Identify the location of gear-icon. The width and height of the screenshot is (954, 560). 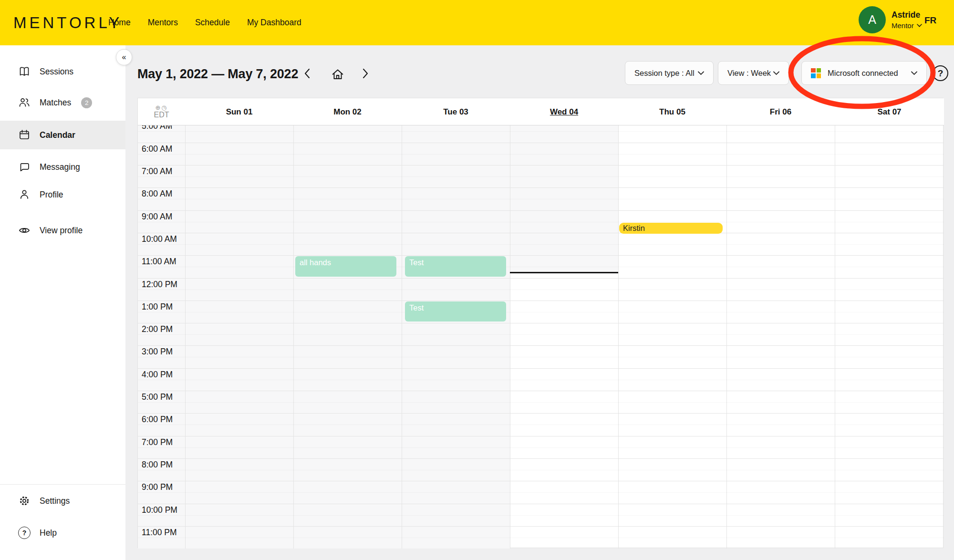
(24, 501).